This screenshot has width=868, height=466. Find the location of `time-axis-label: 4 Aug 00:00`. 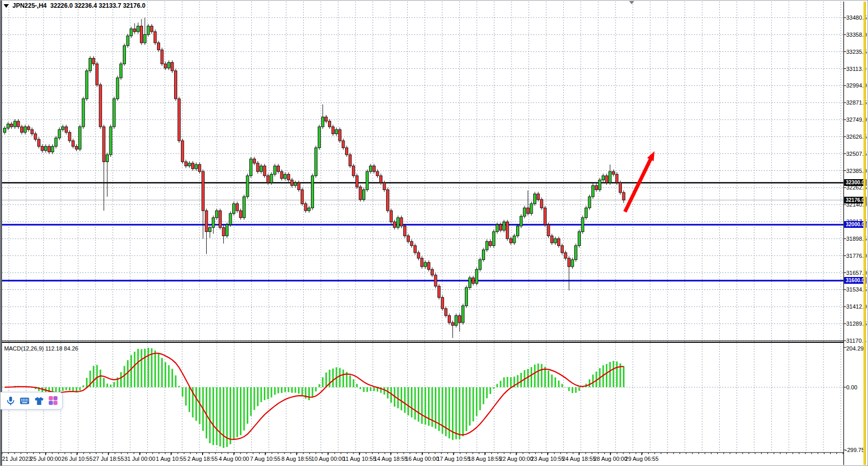

time-axis-label: 4 Aug 00:00 is located at coordinates (234, 459).